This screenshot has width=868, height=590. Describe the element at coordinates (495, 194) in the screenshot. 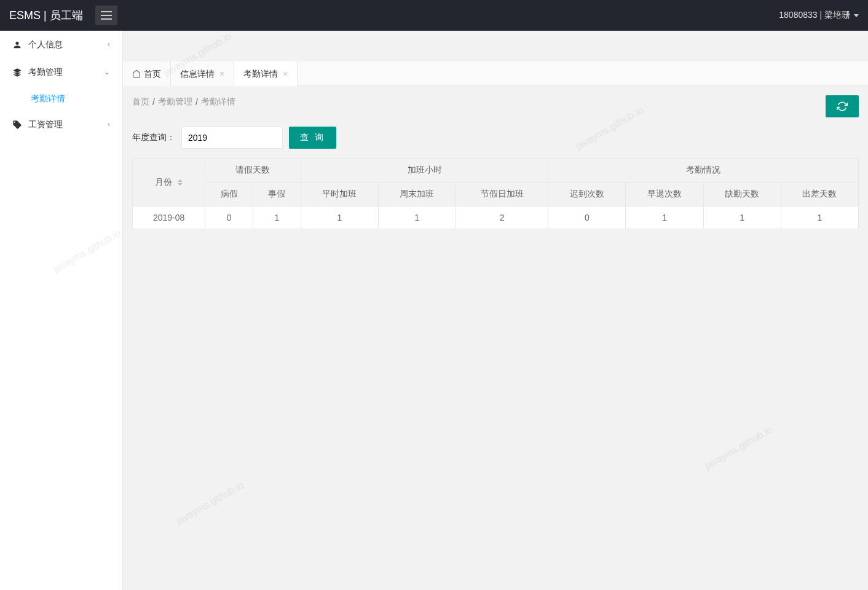

I see `attendance-table: 月份 请假天数 加班小时 考勤情况 病假 事假 平时加班 周末加班 节假日加班 …` at that location.